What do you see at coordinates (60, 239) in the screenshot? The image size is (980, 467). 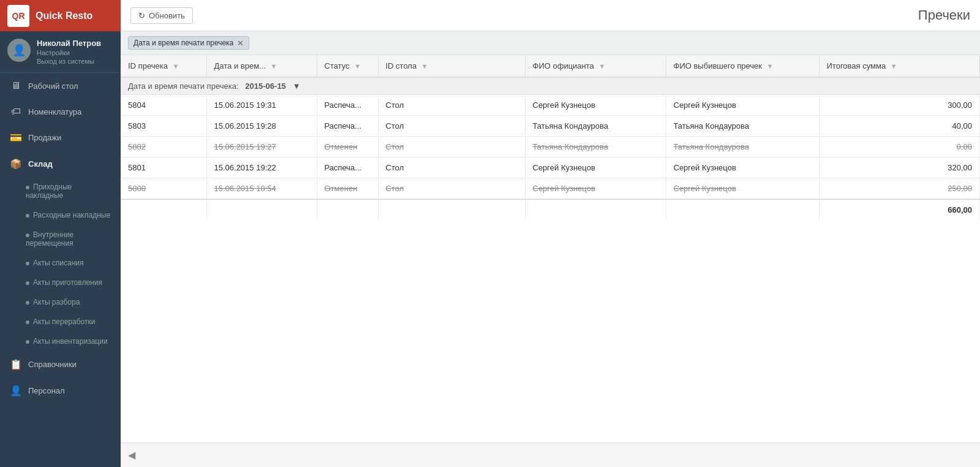 I see `sidebar-subitem-transfers: Внутренние перемещения` at bounding box center [60, 239].